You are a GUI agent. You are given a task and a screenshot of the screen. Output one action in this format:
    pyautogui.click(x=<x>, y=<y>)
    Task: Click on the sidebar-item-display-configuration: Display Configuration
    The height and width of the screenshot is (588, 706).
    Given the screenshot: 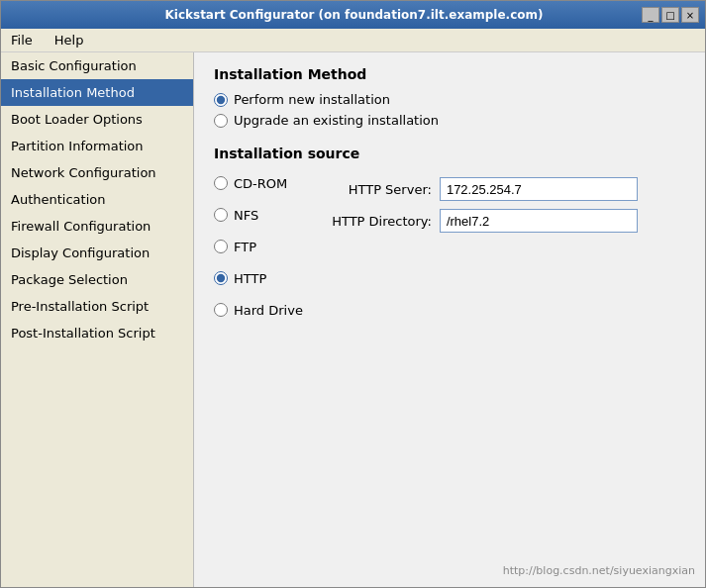 What is the action you would take?
    pyautogui.click(x=97, y=253)
    